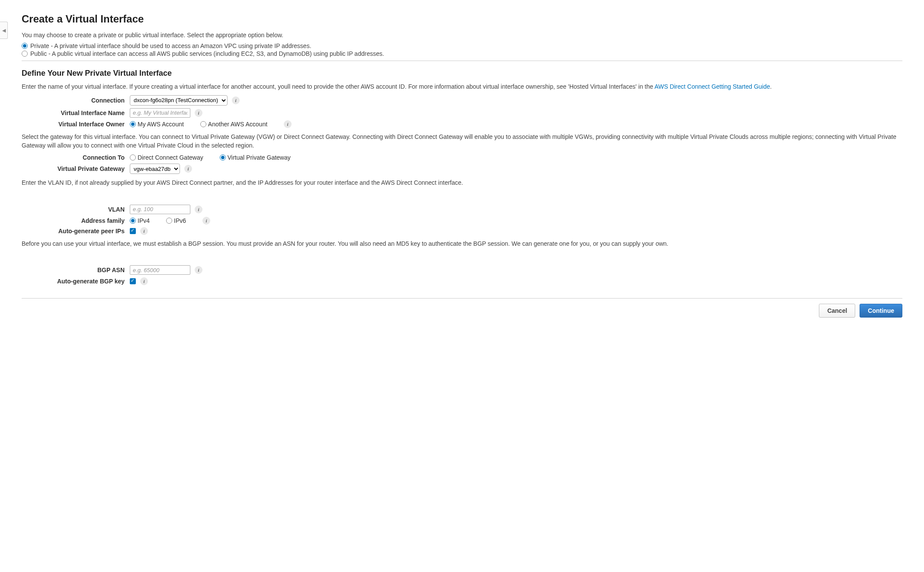  Describe the element at coordinates (76, 100) in the screenshot. I see `connection-label: Connection` at that location.